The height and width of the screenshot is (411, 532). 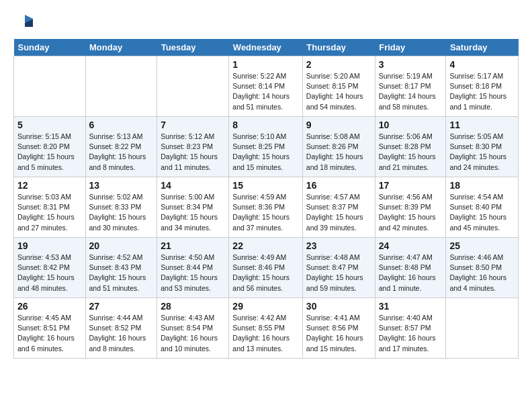 I want to click on calendar-cell: 4Sunrise: 5:17 AMSunset: 8:18 PMDaylight…, so click(x=482, y=87).